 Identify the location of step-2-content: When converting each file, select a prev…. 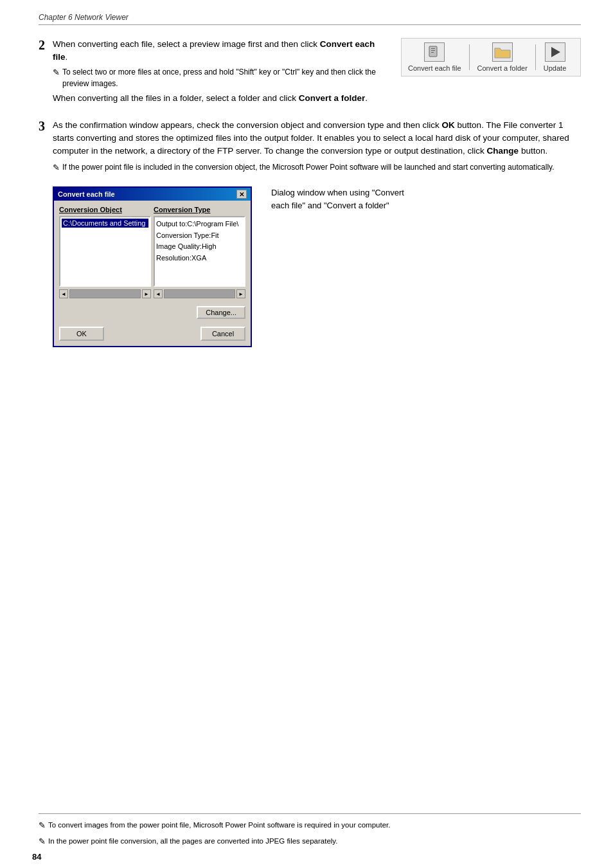
(317, 71).